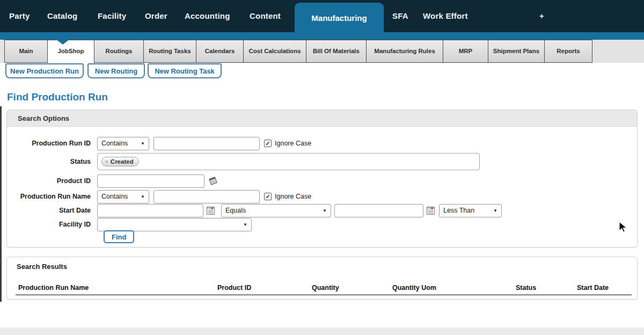 Image resolution: width=644 pixels, height=335 pixels. What do you see at coordinates (466, 52) in the screenshot?
I see `tab-mrp: MRP` at bounding box center [466, 52].